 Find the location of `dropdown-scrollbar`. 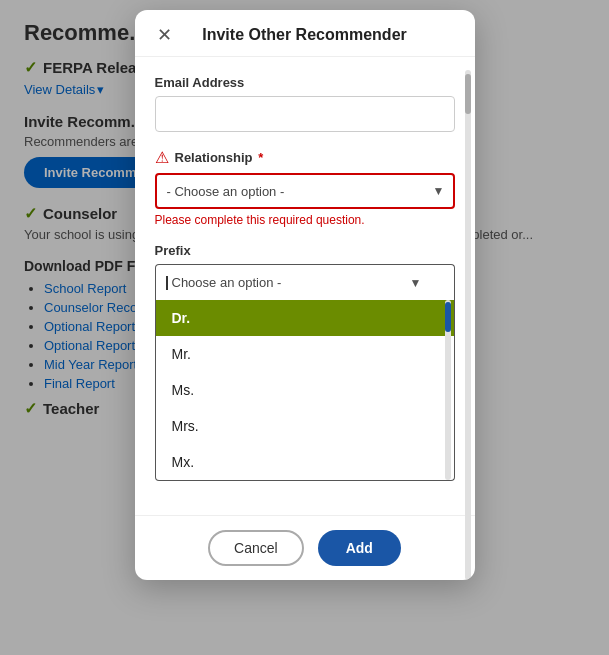

dropdown-scrollbar is located at coordinates (448, 390).